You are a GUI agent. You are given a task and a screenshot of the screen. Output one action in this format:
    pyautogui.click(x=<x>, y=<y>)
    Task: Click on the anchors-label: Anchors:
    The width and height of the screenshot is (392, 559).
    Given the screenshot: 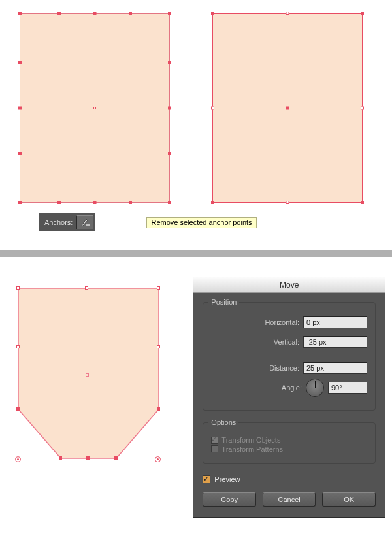 What is the action you would take?
    pyautogui.click(x=59, y=222)
    